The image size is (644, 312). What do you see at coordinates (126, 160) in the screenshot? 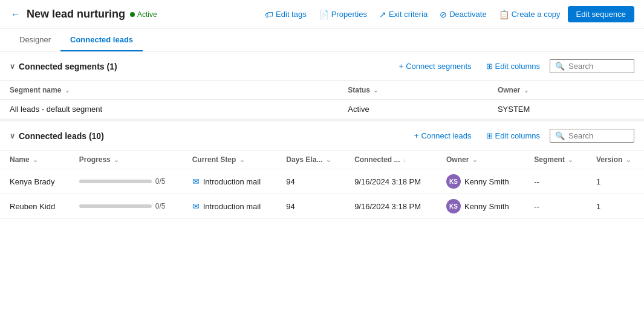
I see `leads-col-progress: Progress ⌄` at bounding box center [126, 160].